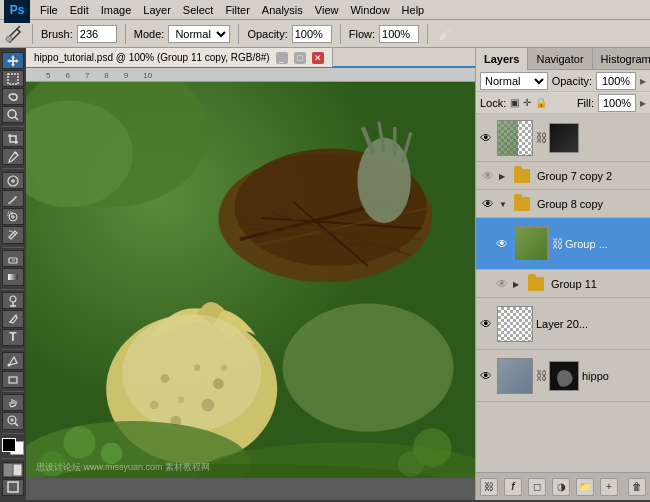 This screenshot has width=650, height=502. What do you see at coordinates (9, 445) in the screenshot?
I see `foreground-color` at bounding box center [9, 445].